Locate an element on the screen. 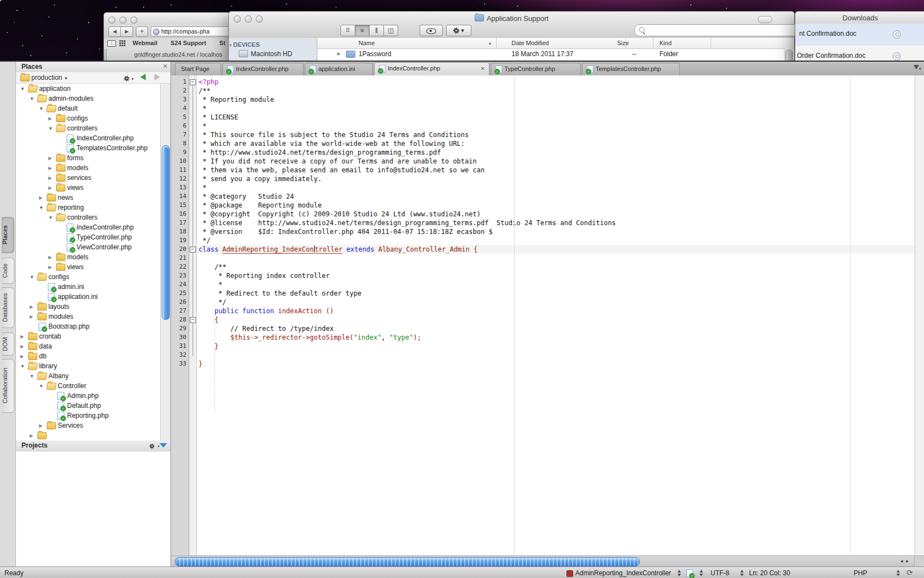  column-header-size: Size is located at coordinates (623, 43).